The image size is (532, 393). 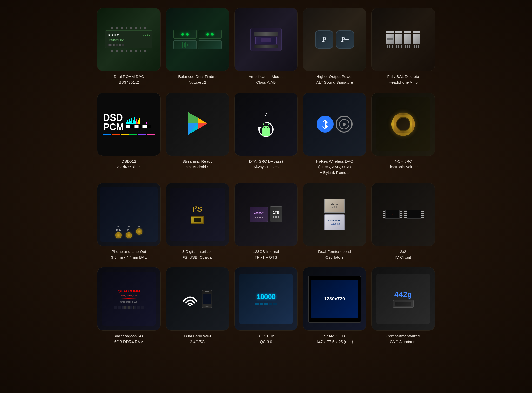 I want to click on feature-streaming: Streaming Ready cm. Android 9, so click(x=197, y=134).